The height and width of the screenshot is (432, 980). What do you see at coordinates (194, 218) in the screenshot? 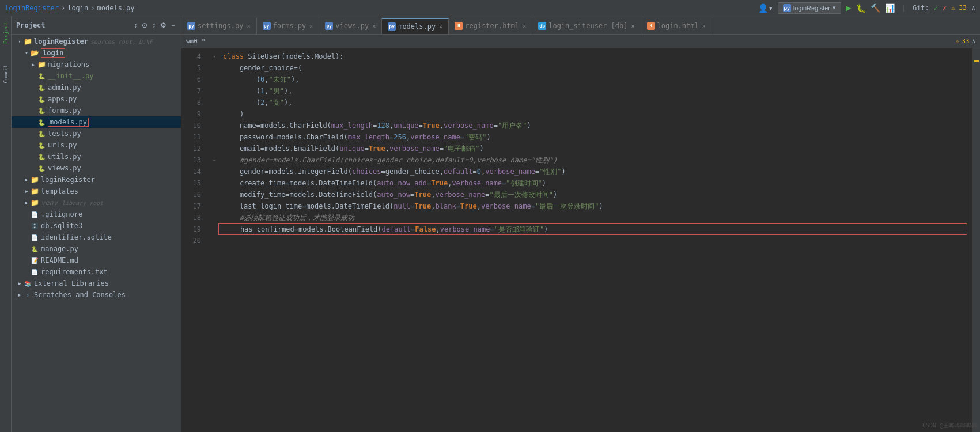
I see `linenum-18: 18` at bounding box center [194, 218].